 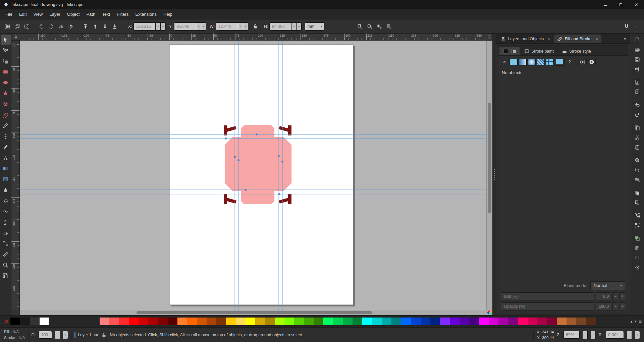 What do you see at coordinates (636, 5) in the screenshot?
I see `close-button` at bounding box center [636, 5].